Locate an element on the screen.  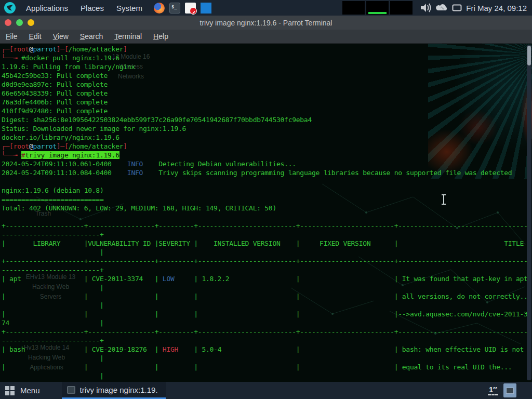
show-desktop-button is located at coordinates (510, 391).